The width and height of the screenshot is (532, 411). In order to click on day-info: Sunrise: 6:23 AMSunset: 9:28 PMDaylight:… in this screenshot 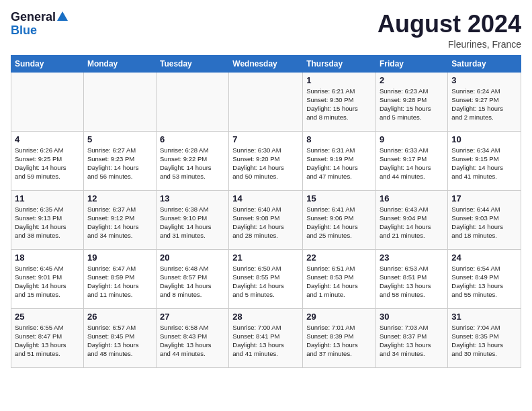, I will do `click(412, 105)`.